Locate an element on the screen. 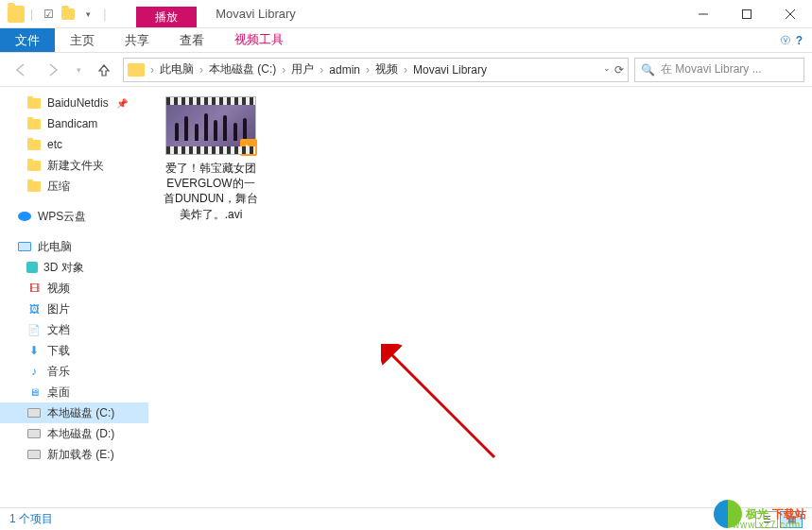 The height and width of the screenshot is (530, 812). nav-label: 视频 is located at coordinates (59, 289).